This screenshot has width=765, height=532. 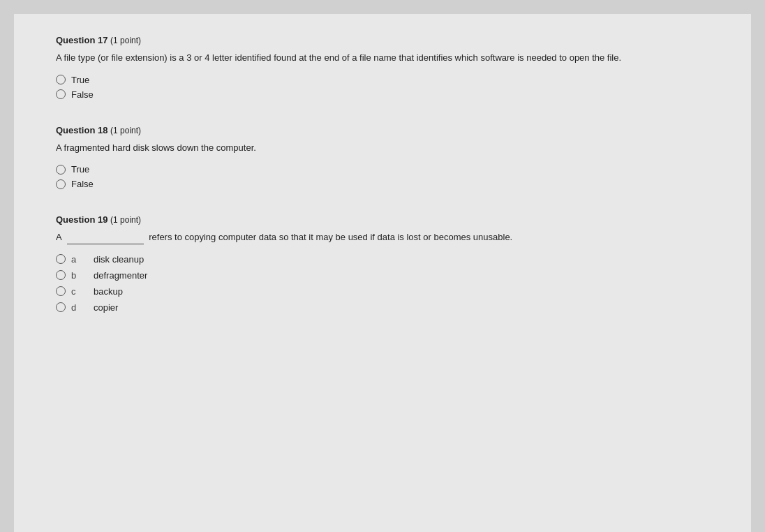 What do you see at coordinates (342, 148) in the screenshot?
I see `question-18-text: A fragmented hard disk slows down the co…` at bounding box center [342, 148].